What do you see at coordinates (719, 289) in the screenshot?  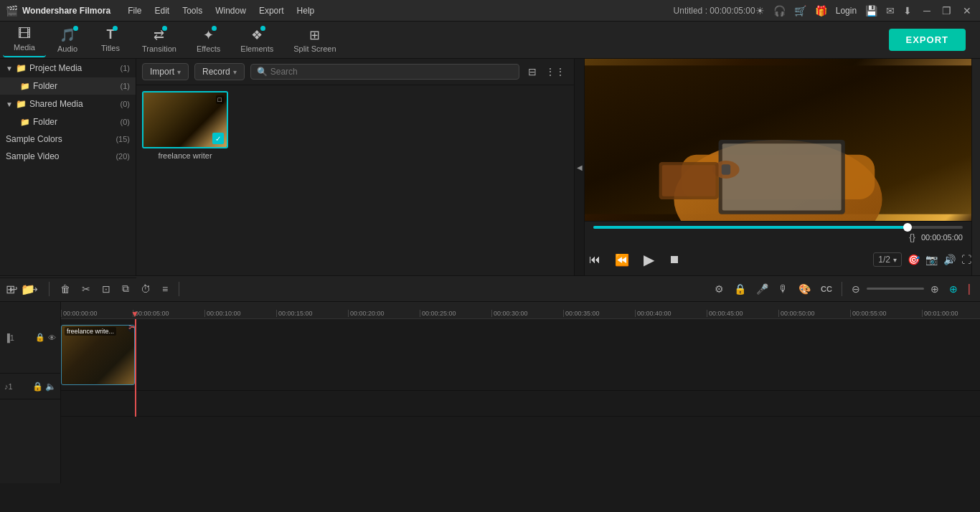 I see `speed-button: ⚙` at bounding box center [719, 289].